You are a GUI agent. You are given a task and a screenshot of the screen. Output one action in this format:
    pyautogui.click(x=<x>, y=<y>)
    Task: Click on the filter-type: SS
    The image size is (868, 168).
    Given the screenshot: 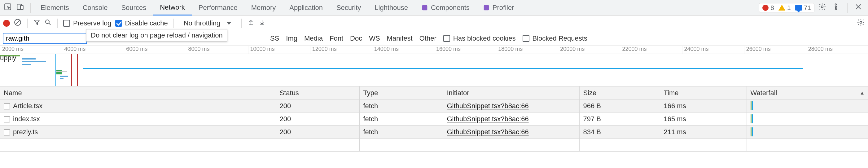 What is the action you would take?
    pyautogui.click(x=275, y=38)
    